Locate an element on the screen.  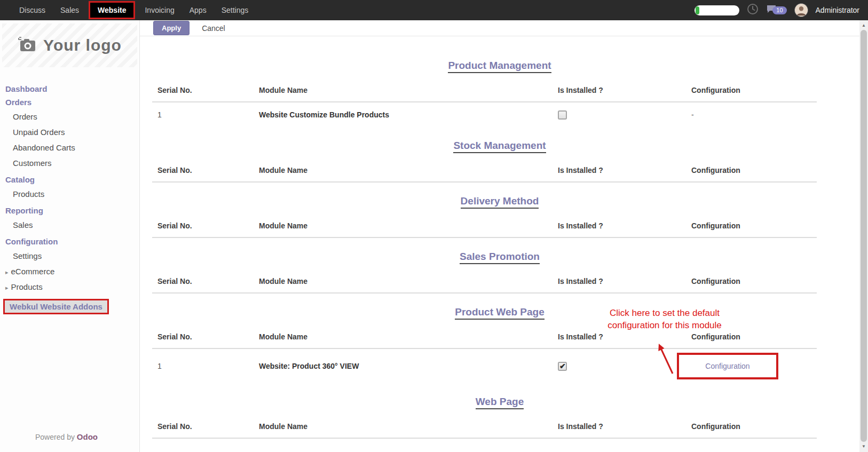
menu-sales: Sales is located at coordinates (69, 10).